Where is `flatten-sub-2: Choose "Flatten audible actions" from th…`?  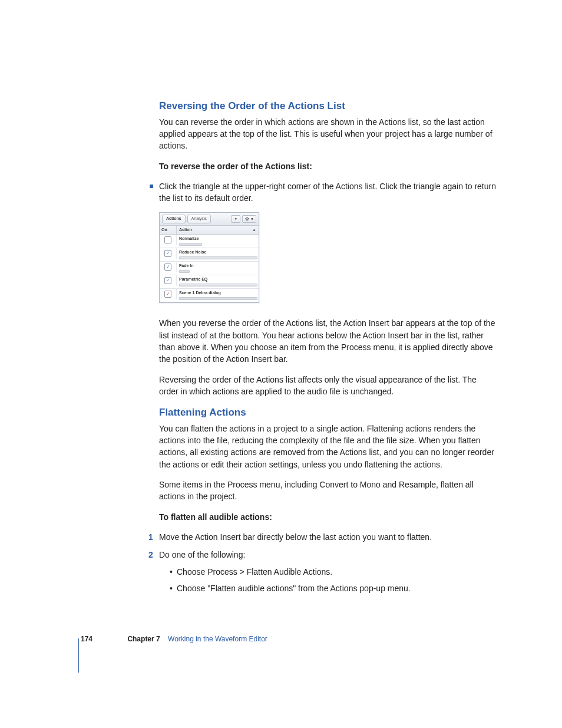 flatten-sub-2: Choose "Flatten audible actions" from th… is located at coordinates (333, 588).